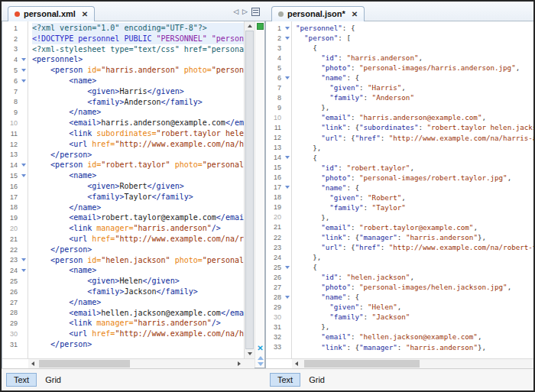 This screenshot has height=392, width=535. I want to click on code-line: <url href="http://www.example.com/na/hel…, so click(138, 334).